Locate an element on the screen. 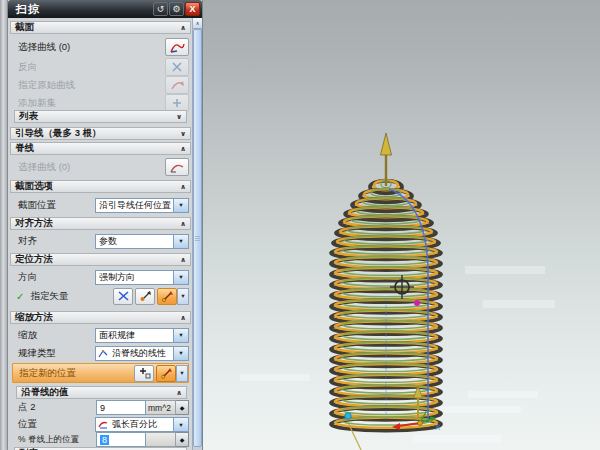 This screenshot has height=450, width=600. row-specify-new-location: 指定新的位置 ▼ is located at coordinates (100, 373).